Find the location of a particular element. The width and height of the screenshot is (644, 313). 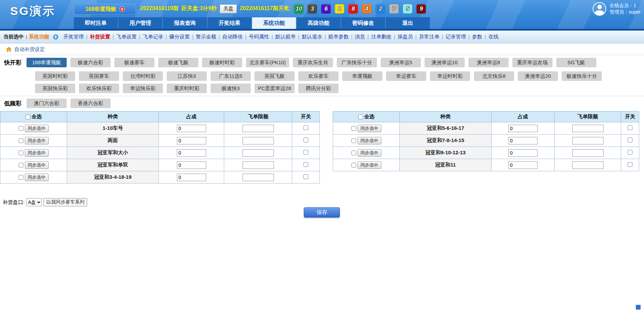

sync-series-button: 以我同步赛车系列 is located at coordinates (65, 202).